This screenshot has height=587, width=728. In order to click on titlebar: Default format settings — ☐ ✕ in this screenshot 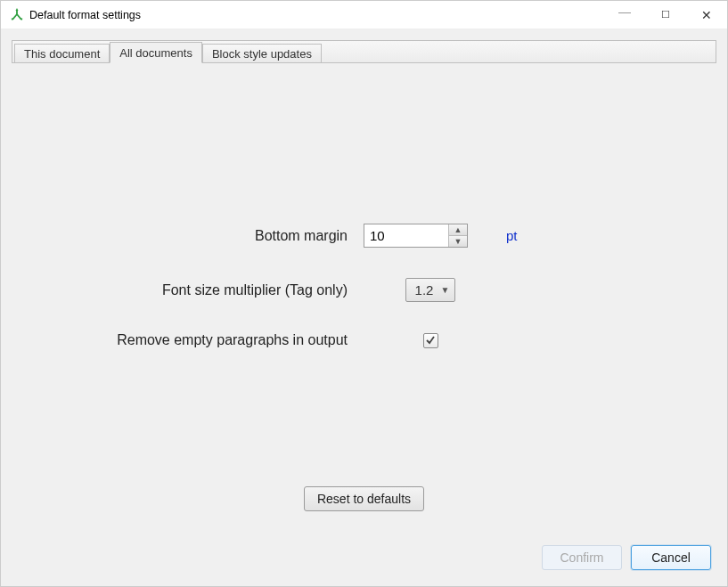, I will do `click(364, 15)`.